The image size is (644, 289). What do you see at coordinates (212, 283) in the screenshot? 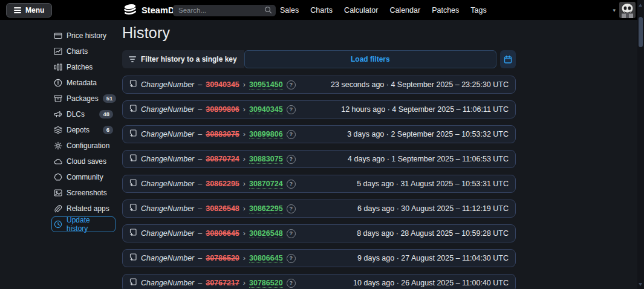
I see `change-entry: ChangeNumber – 30767217 › 30786520 ?` at bounding box center [212, 283].